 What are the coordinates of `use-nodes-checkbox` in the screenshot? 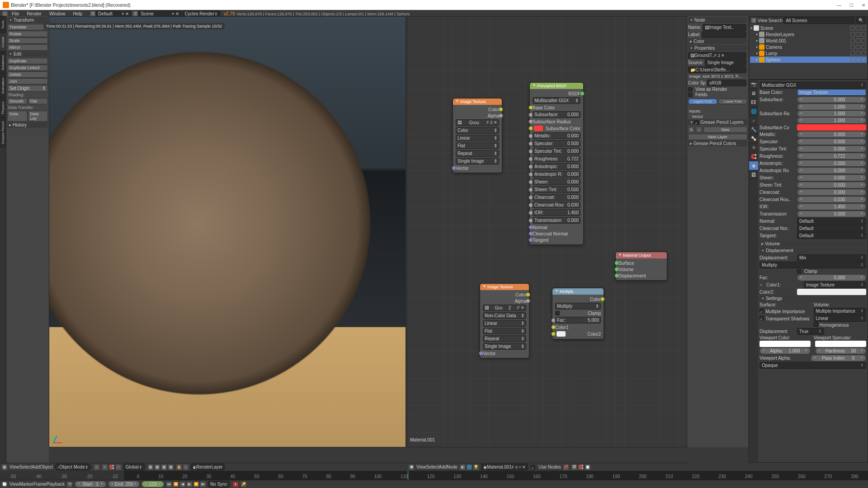 It's located at (533, 467).